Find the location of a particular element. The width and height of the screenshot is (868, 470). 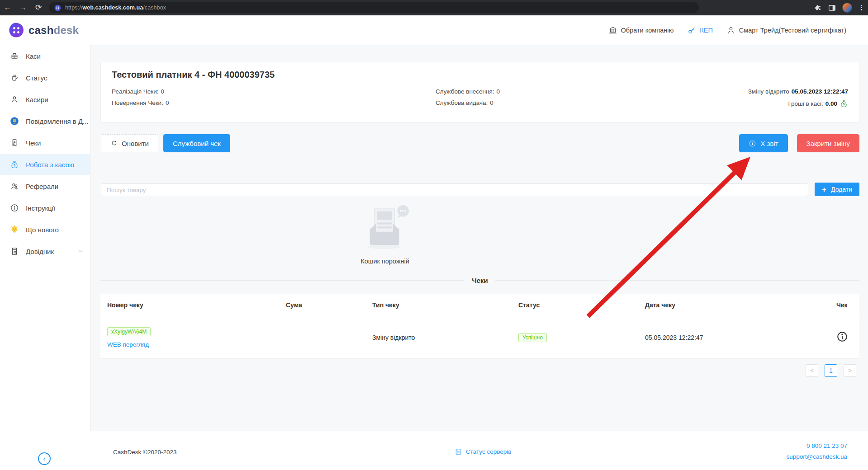

info-circle-icon is located at coordinates (753, 144).